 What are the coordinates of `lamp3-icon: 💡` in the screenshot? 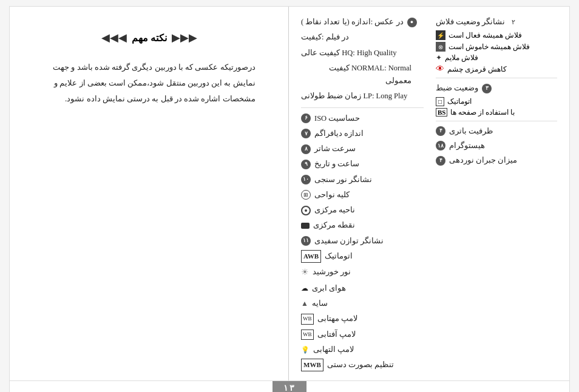 It's located at (305, 350).